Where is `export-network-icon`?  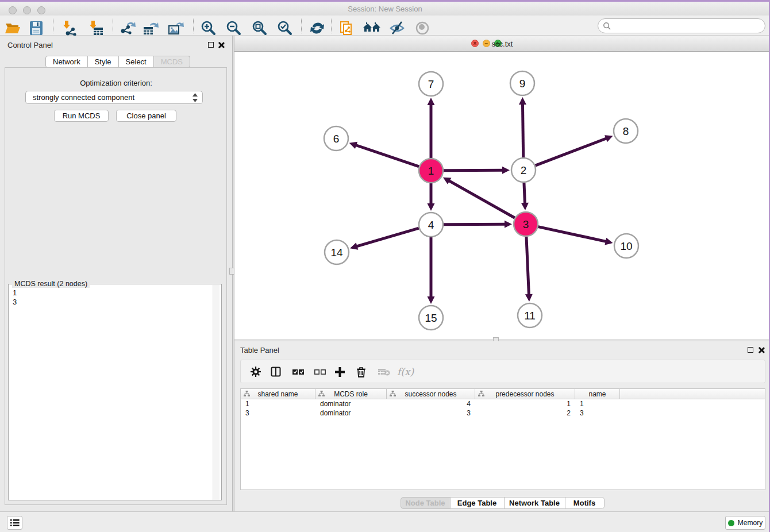 export-network-icon is located at coordinates (128, 28).